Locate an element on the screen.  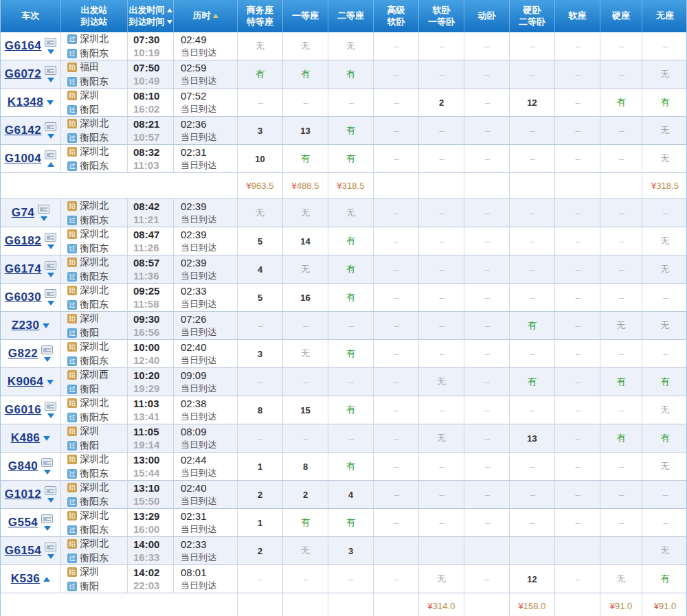
column-header-duration: 历时 is located at coordinates (206, 16).